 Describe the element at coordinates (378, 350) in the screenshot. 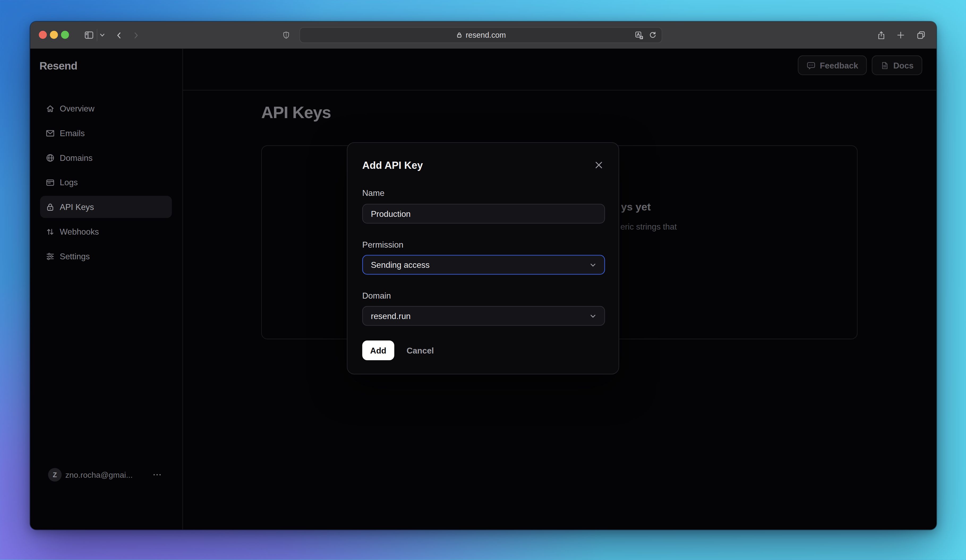

I see `add-button: Add` at that location.